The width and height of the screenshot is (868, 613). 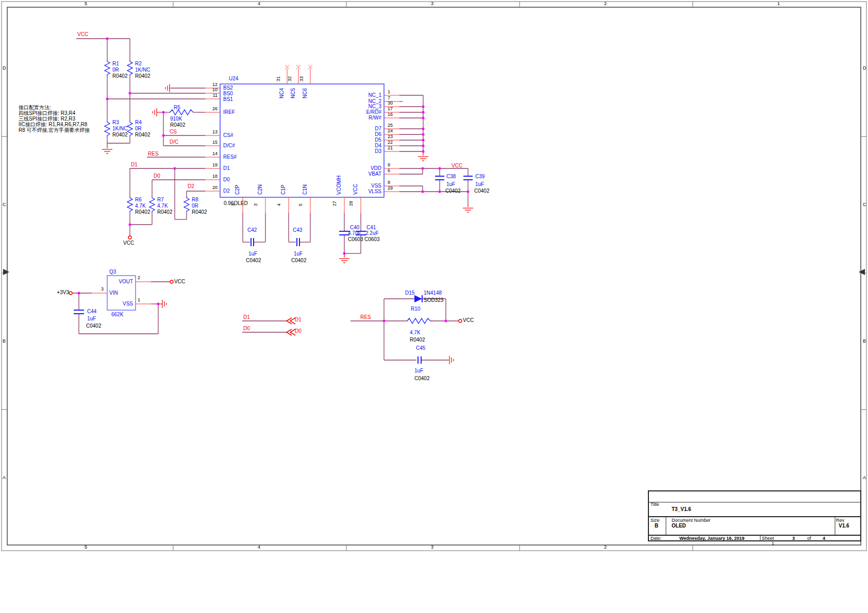 I want to click on r1-value: 0R, so click(x=115, y=70).